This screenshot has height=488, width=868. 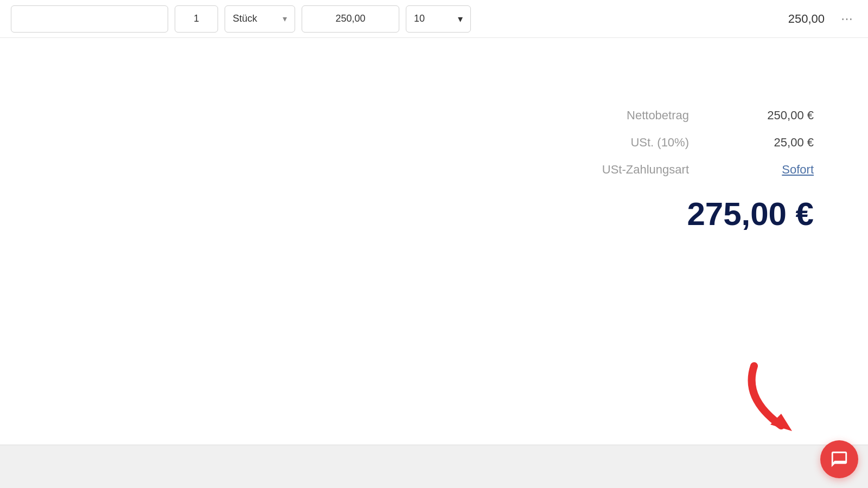 I want to click on ust-value: 25,00 €, so click(x=773, y=143).